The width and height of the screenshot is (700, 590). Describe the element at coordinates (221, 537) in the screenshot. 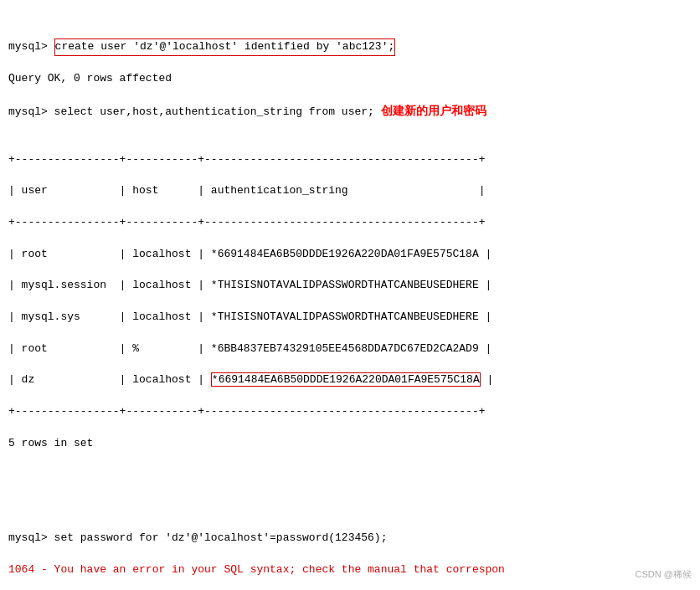

I see `cmd3-text: set password for 'dz'@'localhost'=passwo…` at that location.